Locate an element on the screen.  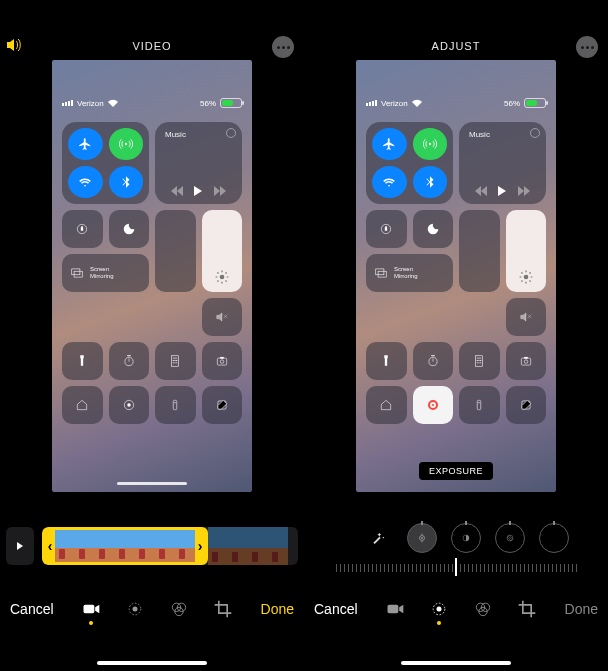
tab-adjust-label: ADJUST is located at coordinates (456, 46).